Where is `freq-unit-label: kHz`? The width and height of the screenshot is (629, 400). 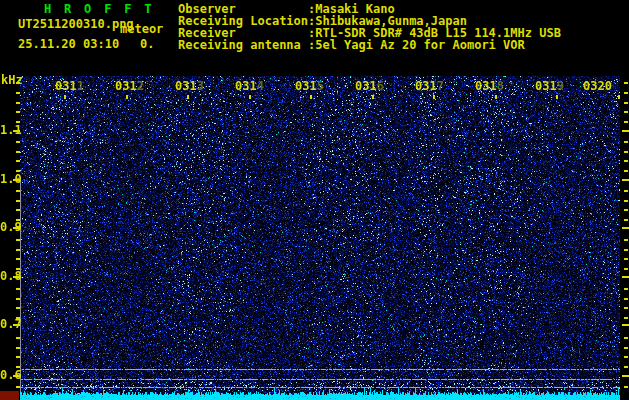 freq-unit-label: kHz is located at coordinates (12, 80).